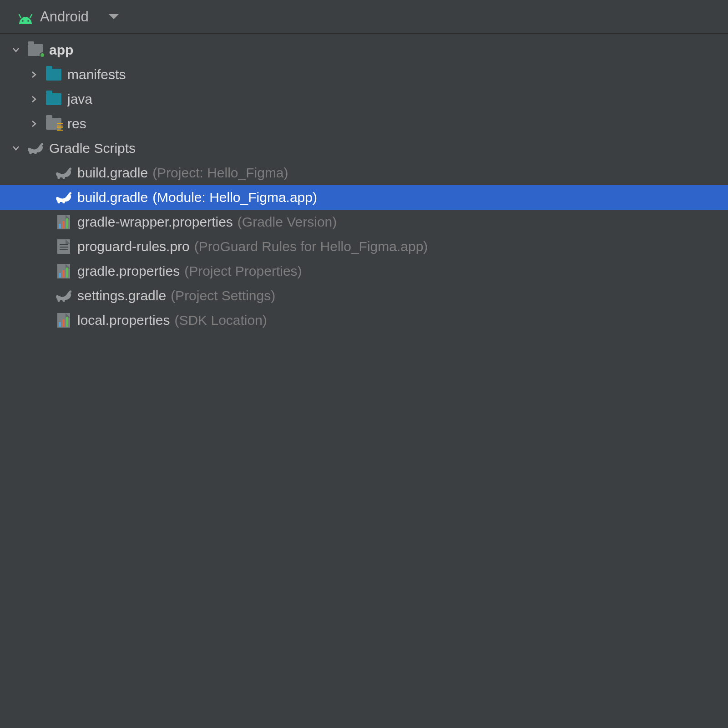 Image resolution: width=728 pixels, height=728 pixels. Describe the element at coordinates (364, 296) in the screenshot. I see `tree-node-gradle-file: settings.gradle (Project Settings)` at that location.